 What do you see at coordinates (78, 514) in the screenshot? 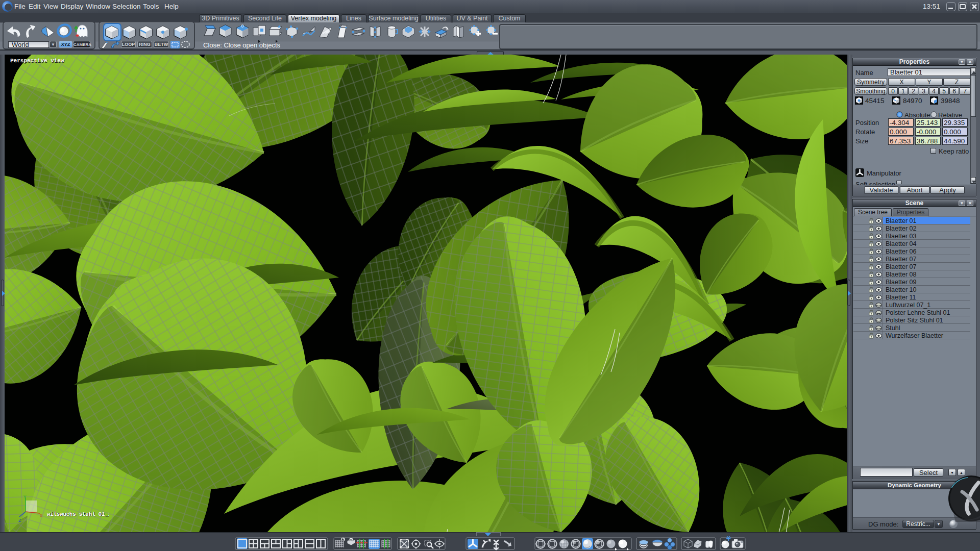
I see `svg-text: wilswuchs stuhl 01_1` at bounding box center [78, 514].